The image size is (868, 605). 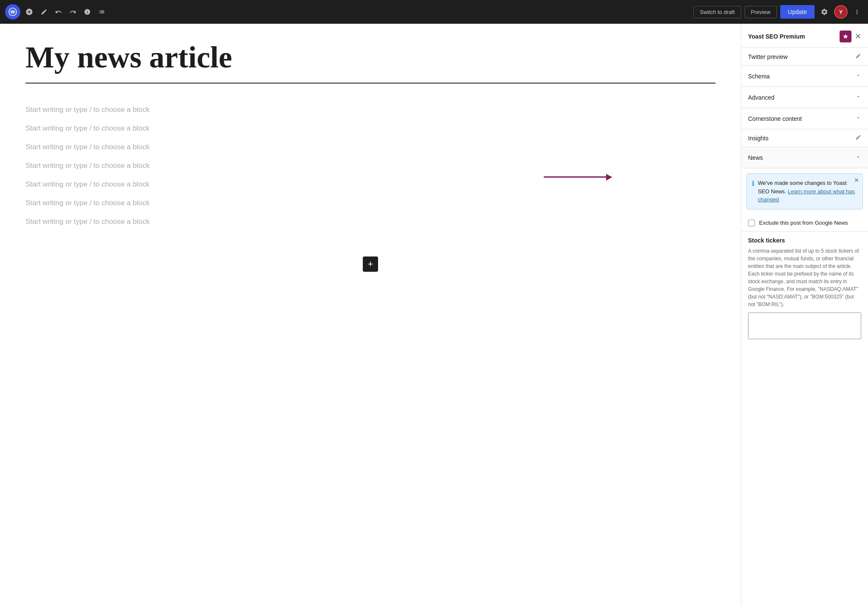 I want to click on advanced-label: Advanced, so click(x=761, y=98).